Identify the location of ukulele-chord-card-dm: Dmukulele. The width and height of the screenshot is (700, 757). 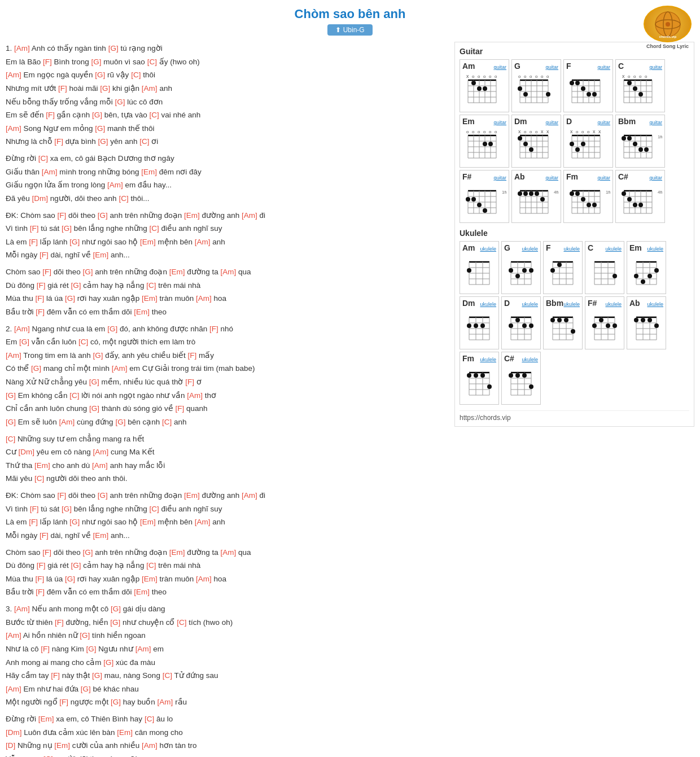
(479, 323).